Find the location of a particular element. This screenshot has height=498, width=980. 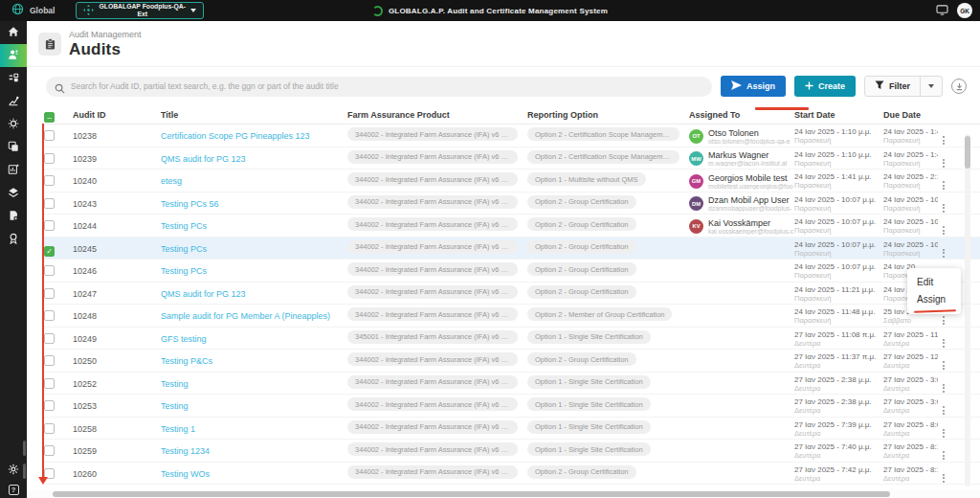

sidebar-item-inspection is located at coordinates (13, 102).